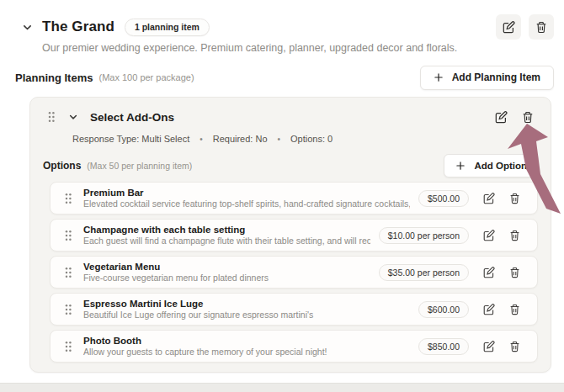 The width and height of the screenshot is (564, 392). Describe the element at coordinates (287, 27) in the screenshot. I see `package-header: The Grand 1 planning item` at that location.